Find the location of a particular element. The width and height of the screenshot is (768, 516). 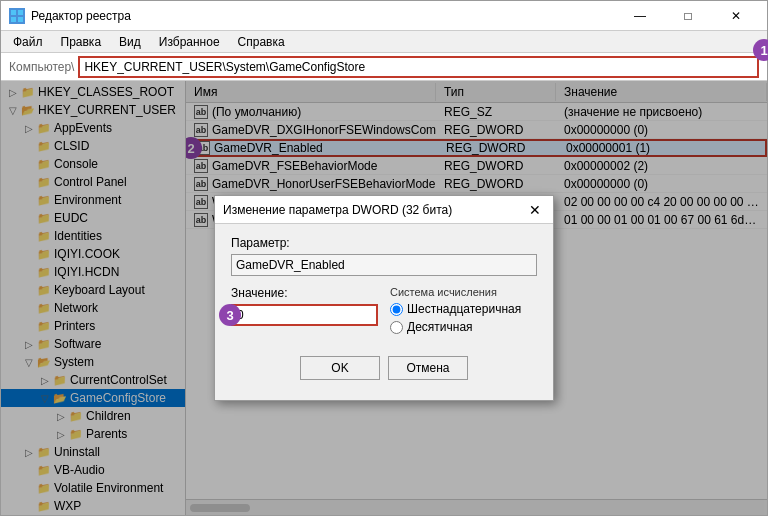

title-bar-left: Редактор реестра is located at coordinates (70, 16).